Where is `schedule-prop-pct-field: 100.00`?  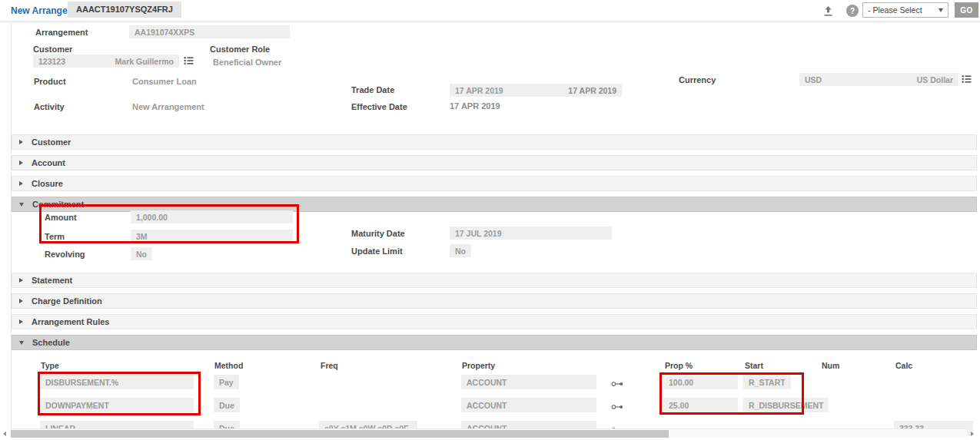
schedule-prop-pct-field: 100.00 is located at coordinates (701, 382).